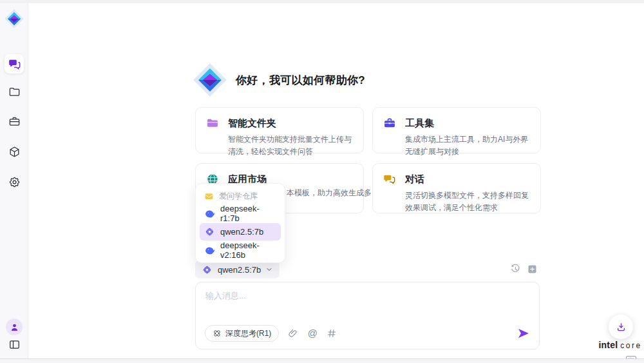  Describe the element at coordinates (415, 179) in the screenshot. I see `card-title: 对话` at that location.